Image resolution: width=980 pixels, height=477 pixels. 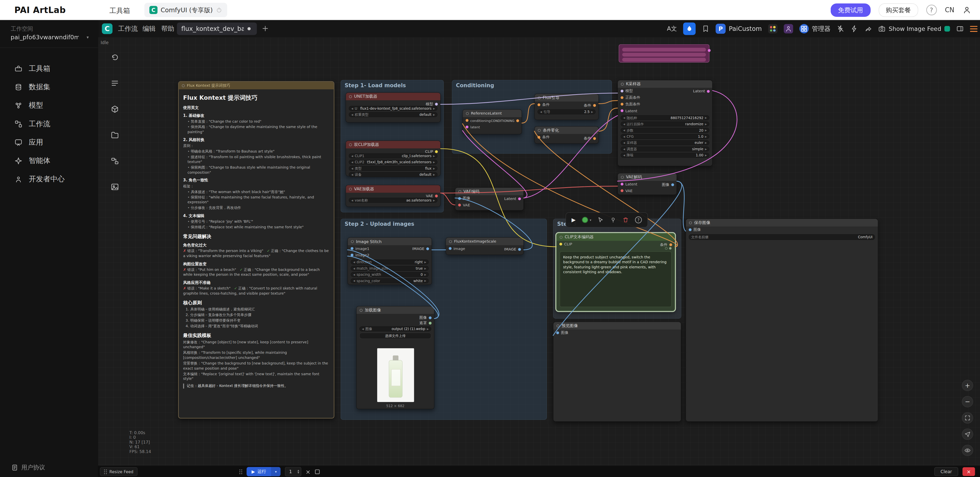 I want to click on hamburger-menu-icon, so click(x=974, y=29).